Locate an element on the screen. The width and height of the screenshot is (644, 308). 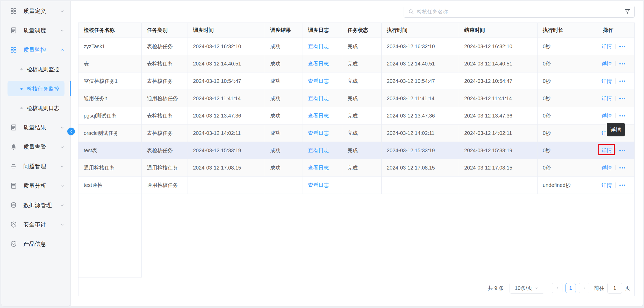
sidebar-item-quality-results: 质量结果 is located at coordinates (36, 127).